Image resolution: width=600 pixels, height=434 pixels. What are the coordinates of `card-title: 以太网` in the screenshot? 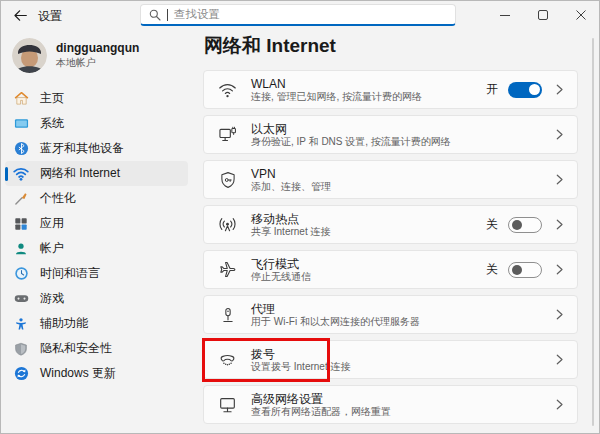 It's located at (396, 129).